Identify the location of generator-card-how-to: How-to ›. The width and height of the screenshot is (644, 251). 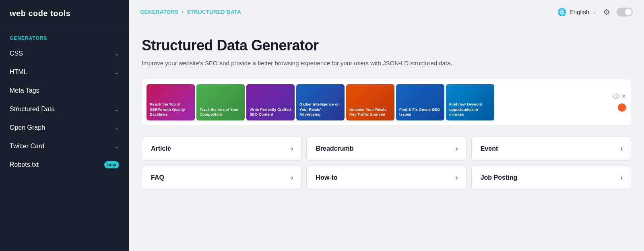
(386, 178).